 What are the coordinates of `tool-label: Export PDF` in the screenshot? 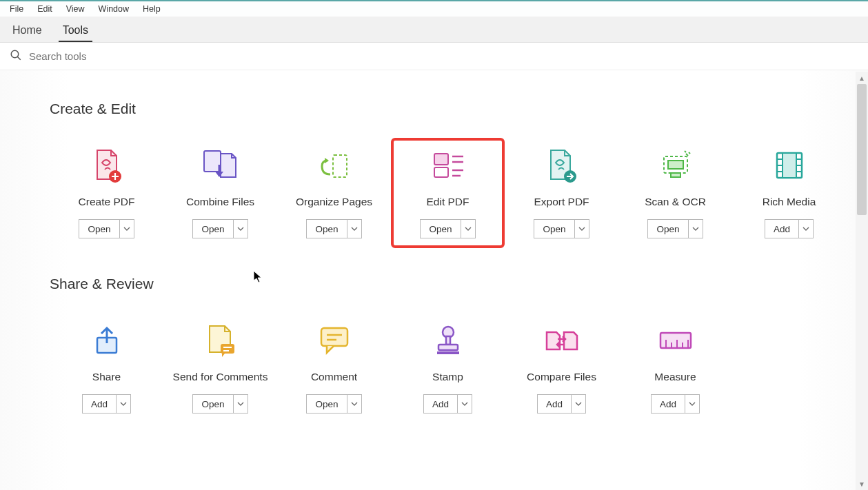 It's located at (561, 202).